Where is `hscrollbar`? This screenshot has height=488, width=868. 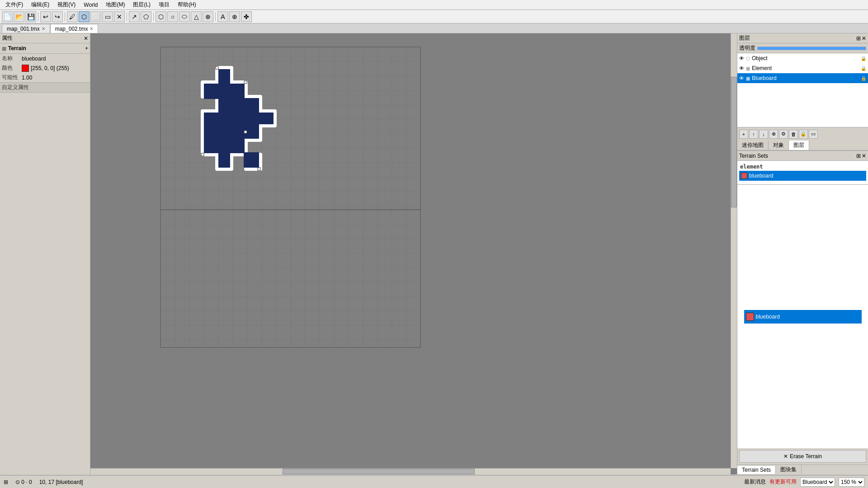 hscrollbar is located at coordinates (410, 471).